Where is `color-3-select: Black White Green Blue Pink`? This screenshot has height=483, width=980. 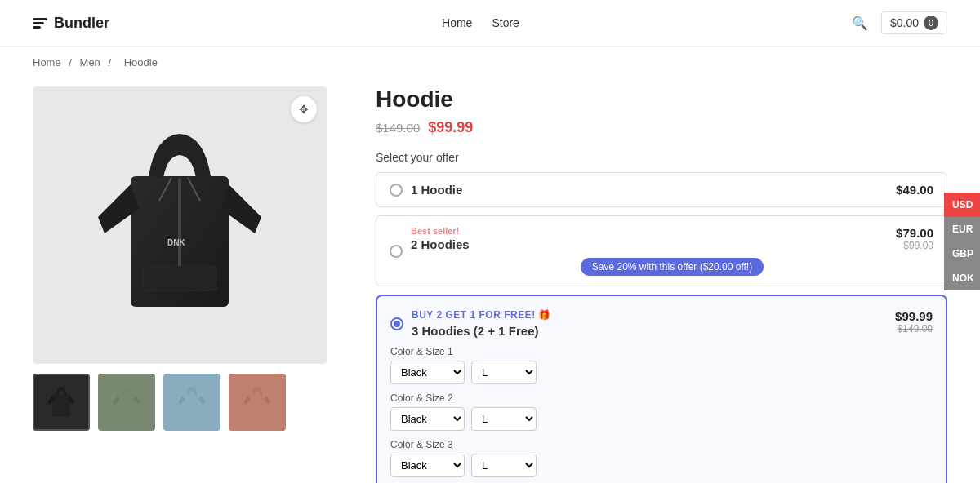
color-3-select: Black White Green Blue Pink is located at coordinates (428, 465).